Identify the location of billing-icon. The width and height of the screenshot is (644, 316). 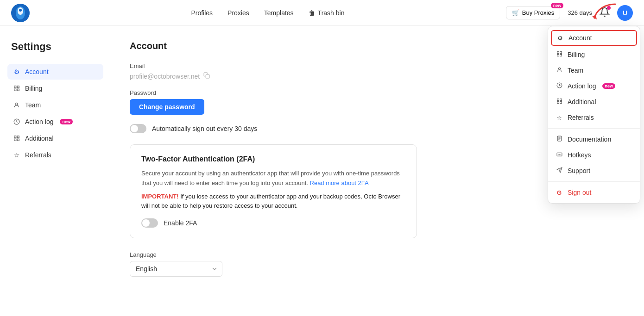
(17, 88).